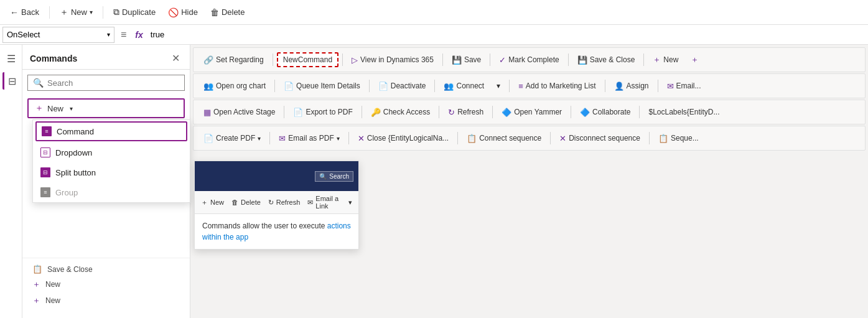  What do you see at coordinates (111, 131) in the screenshot?
I see `dropdown-item-command: ≡ Command` at bounding box center [111, 131].